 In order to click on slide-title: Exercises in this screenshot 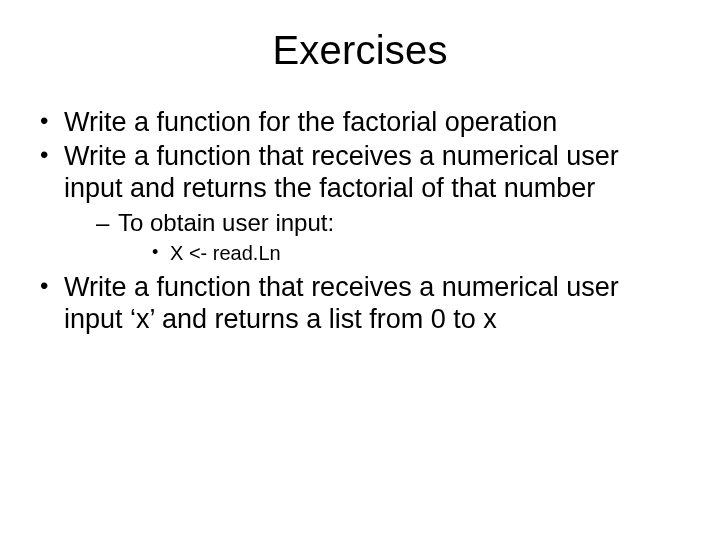, I will do `click(360, 50)`.